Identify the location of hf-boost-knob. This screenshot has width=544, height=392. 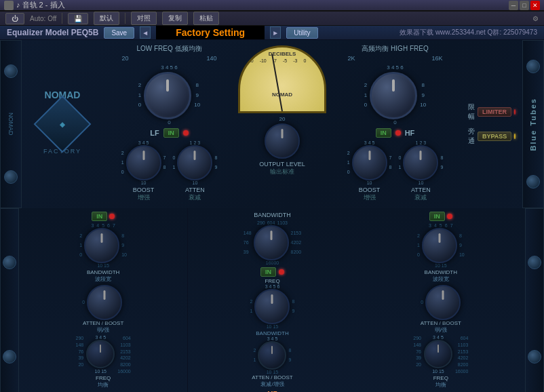
(370, 163).